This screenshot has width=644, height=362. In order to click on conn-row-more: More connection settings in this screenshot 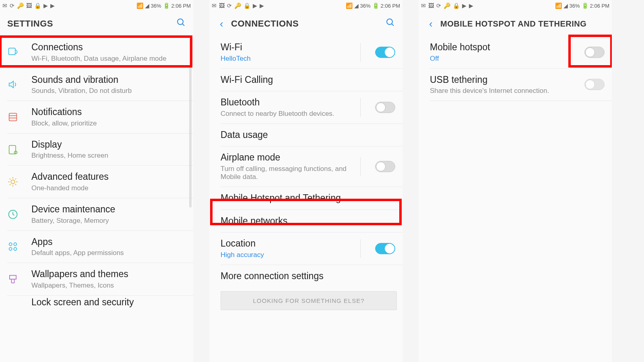, I will do `click(312, 276)`.